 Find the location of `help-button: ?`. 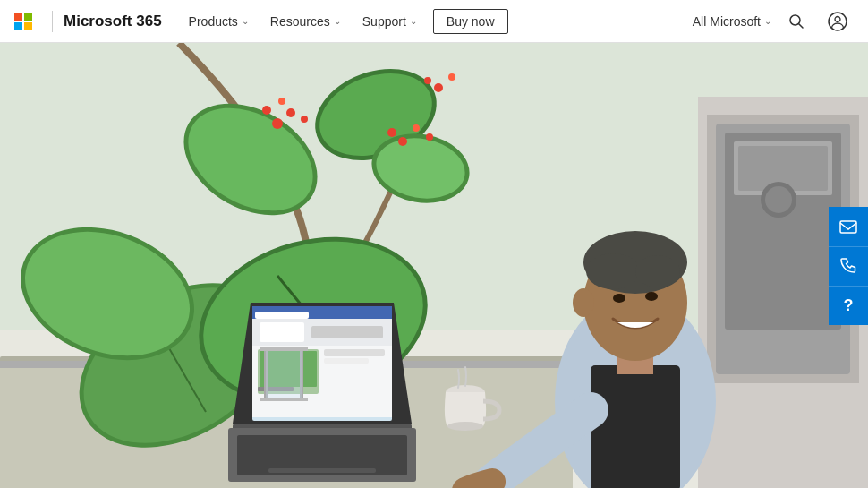

help-button: ? is located at coordinates (848, 305).